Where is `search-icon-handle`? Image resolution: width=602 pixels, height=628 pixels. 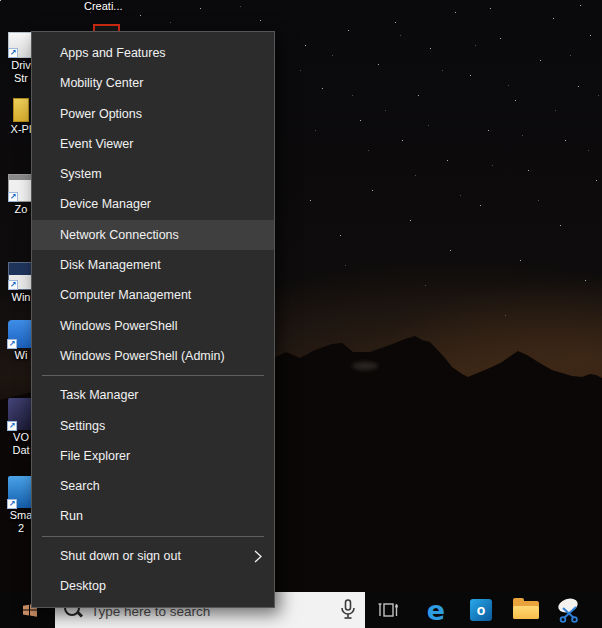 search-icon-handle is located at coordinates (80, 614).